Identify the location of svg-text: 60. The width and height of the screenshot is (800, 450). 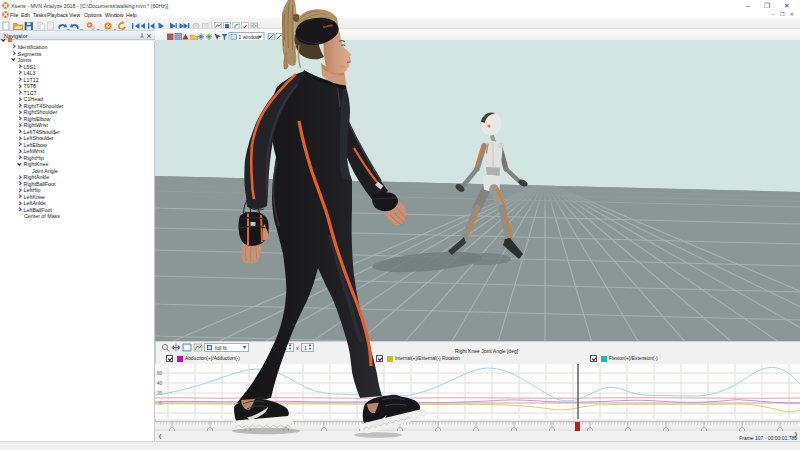
(160, 374).